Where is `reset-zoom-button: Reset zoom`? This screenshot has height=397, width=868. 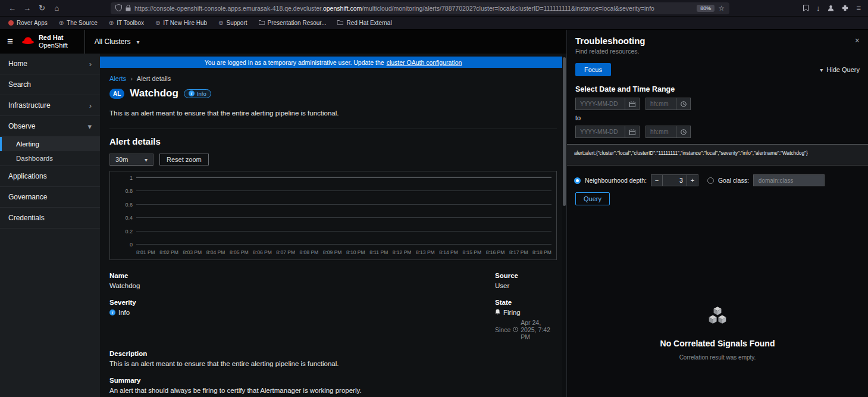 reset-zoom-button: Reset zoom is located at coordinates (184, 160).